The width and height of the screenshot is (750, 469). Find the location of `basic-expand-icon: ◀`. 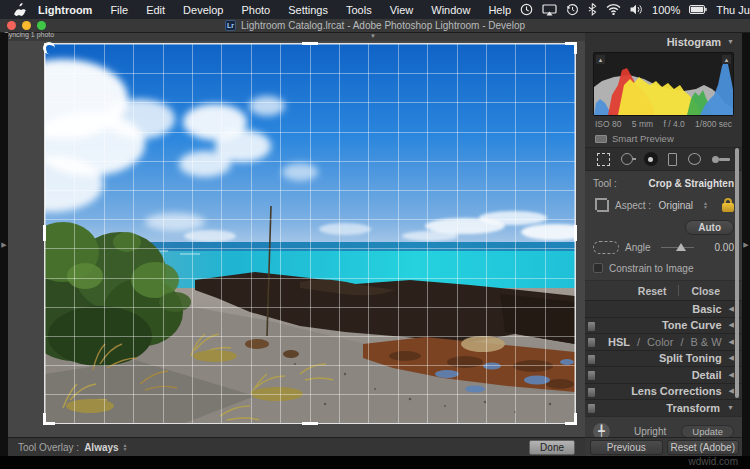

basic-expand-icon: ◀ is located at coordinates (732, 309).